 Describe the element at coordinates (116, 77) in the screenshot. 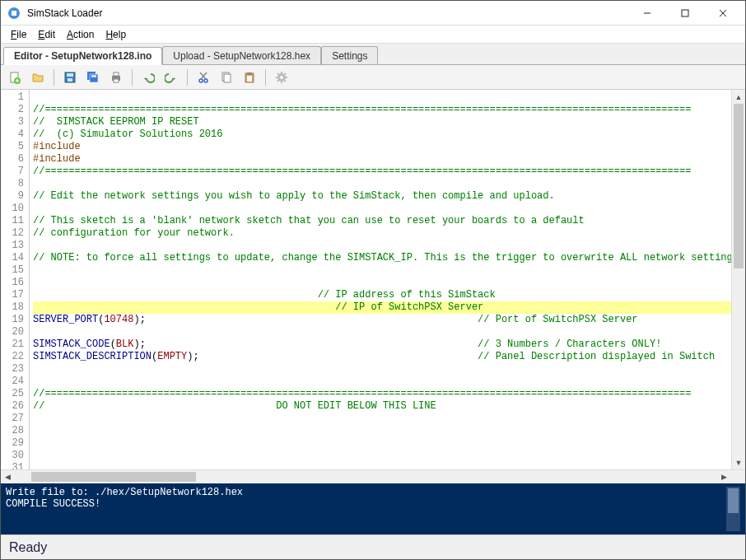

I see `print-button` at that location.